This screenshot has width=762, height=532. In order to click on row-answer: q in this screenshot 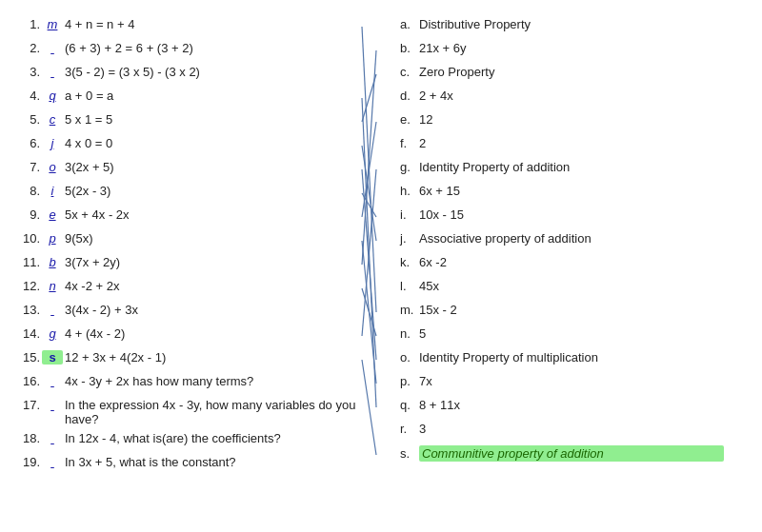, I will do `click(52, 95)`.